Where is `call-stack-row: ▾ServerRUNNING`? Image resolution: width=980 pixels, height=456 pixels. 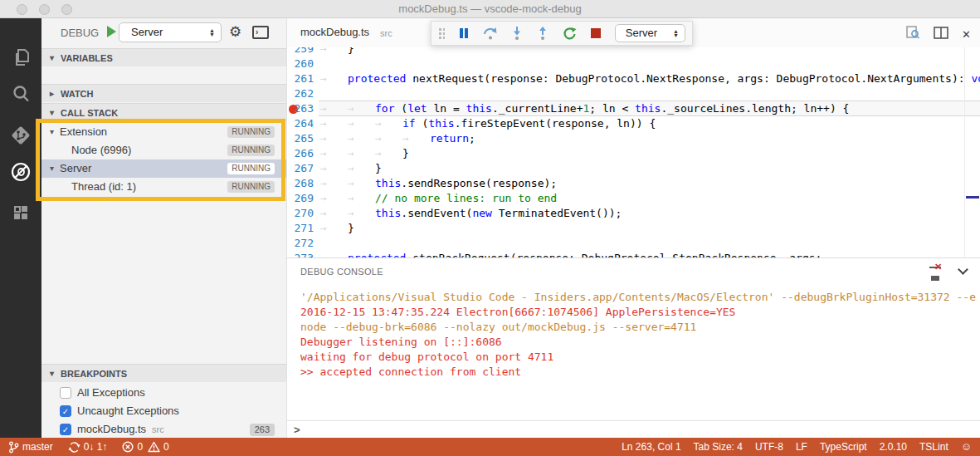
call-stack-row: ▾ServerRUNNING is located at coordinates (164, 169).